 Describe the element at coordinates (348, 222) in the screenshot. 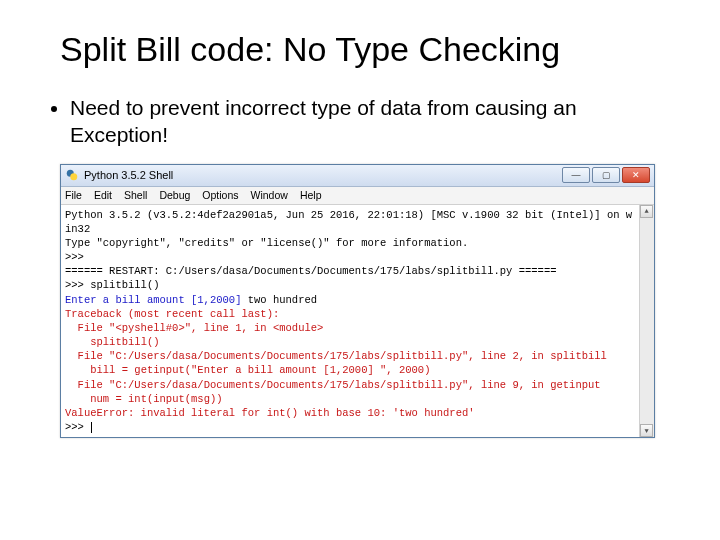

I see `shell-banner-line1: Python 3.5.2 (v3.5.2:4def2a2901a5, Jun 2…` at that location.